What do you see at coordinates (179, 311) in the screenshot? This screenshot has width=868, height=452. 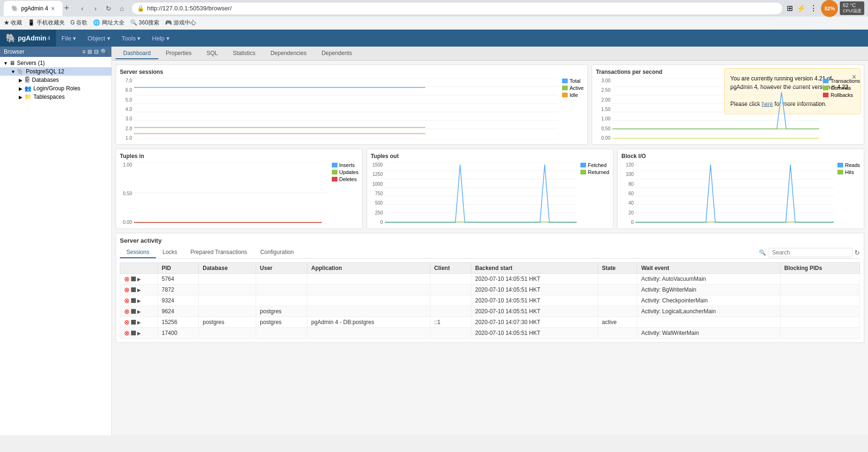 I see `pid-3: 9624` at bounding box center [179, 311].